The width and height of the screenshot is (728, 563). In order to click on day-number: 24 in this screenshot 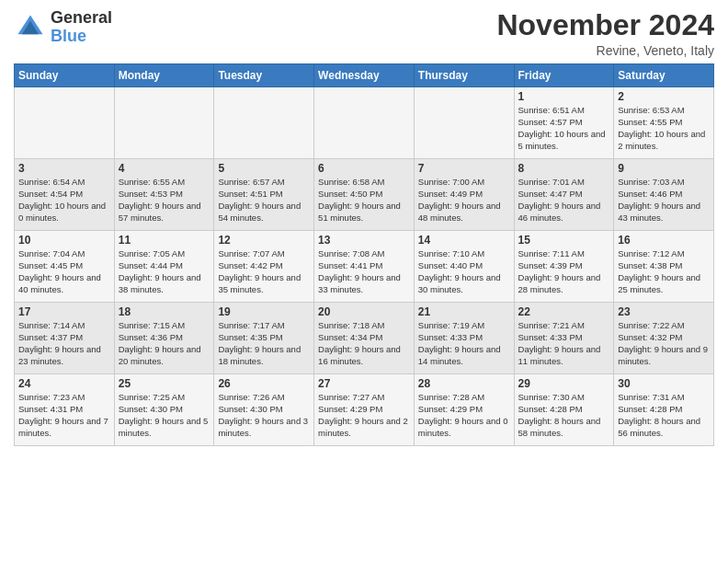, I will do `click(64, 384)`.